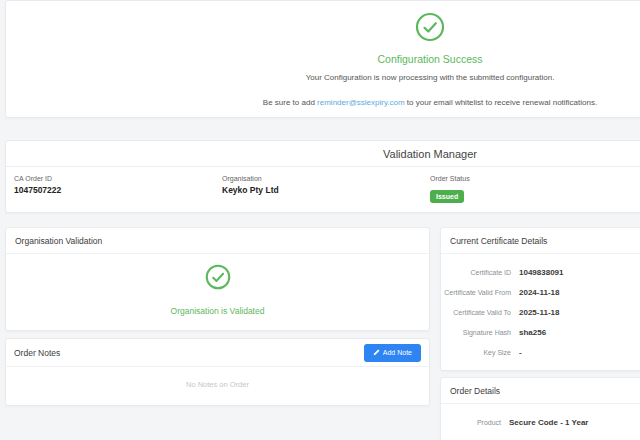 The width and height of the screenshot is (640, 440). I want to click on certificate-details-header: Current Certificate Details, so click(540, 241).